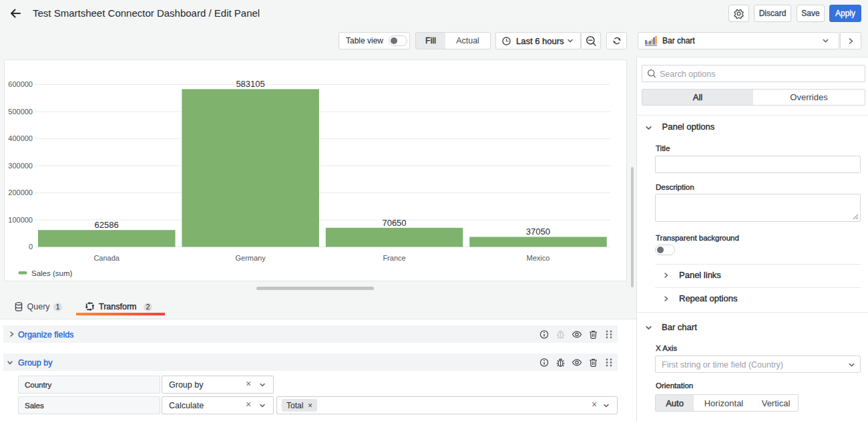 The image size is (868, 421). Describe the element at coordinates (20, 166) in the screenshot. I see `svg-text: 300000` at that location.